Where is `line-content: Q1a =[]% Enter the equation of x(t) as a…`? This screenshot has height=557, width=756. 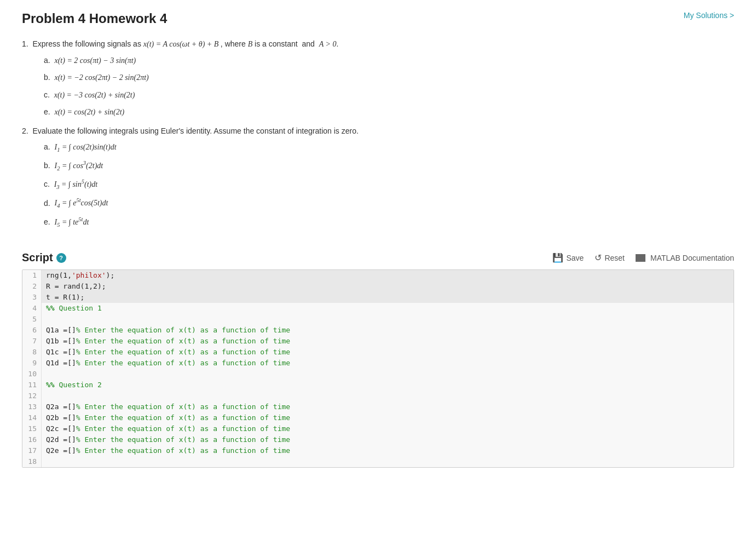 line-content: Q1a =[]% Enter the equation of x(t) as a… is located at coordinates (168, 330).